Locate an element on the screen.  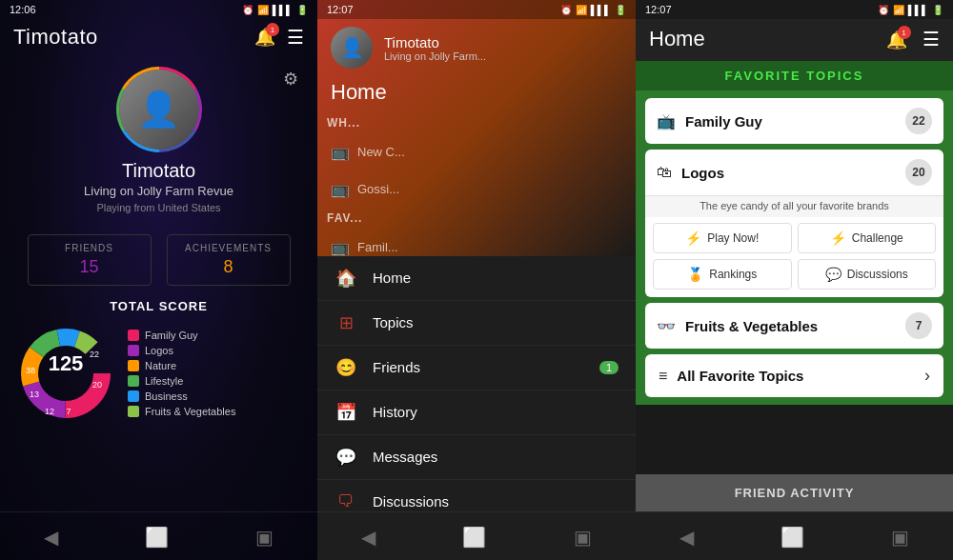
legend-label-fruits: Fruits & Vegetables is located at coordinates (191, 411).